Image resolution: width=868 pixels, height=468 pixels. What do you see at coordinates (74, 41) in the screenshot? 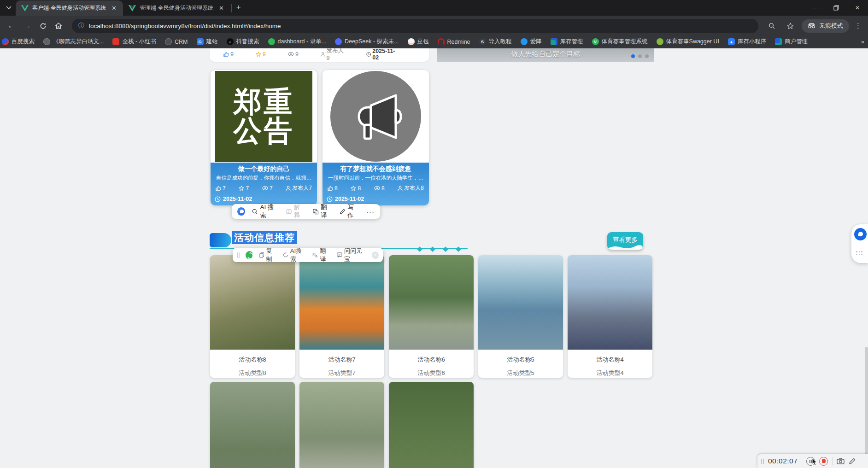
I see `bookmark-item: 《聊斋志异白话文...` at bounding box center [74, 41].